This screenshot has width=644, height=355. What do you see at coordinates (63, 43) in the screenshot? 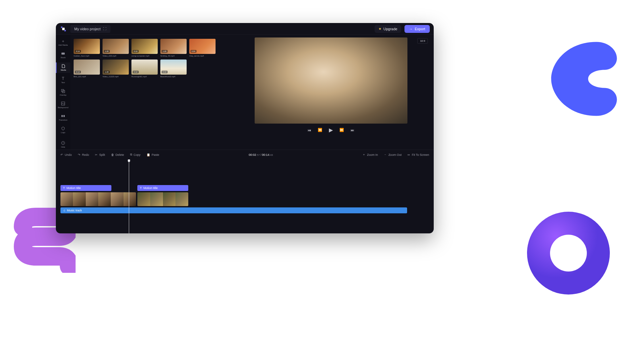
I see `sidebar-item-add-media: ＋ Add Media` at bounding box center [63, 43].